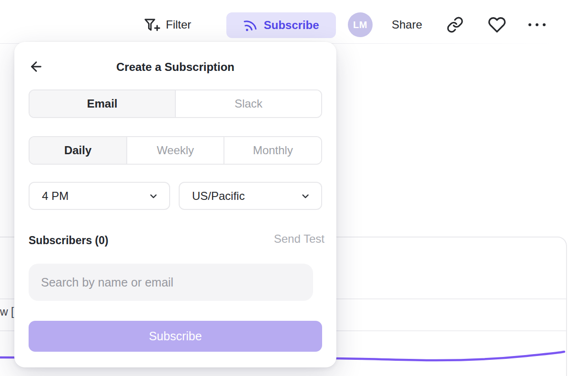  What do you see at coordinates (171, 282) in the screenshot?
I see `search-input` at bounding box center [171, 282].